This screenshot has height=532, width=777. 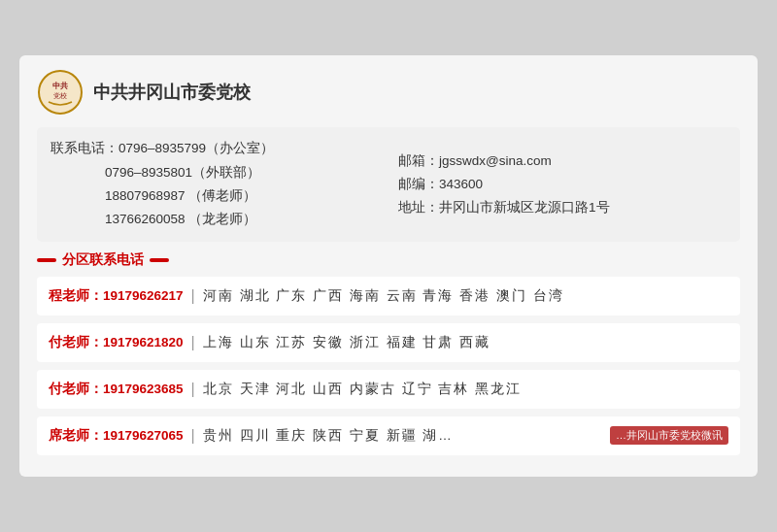 What do you see at coordinates (183, 173) in the screenshot?
I see `phone2: 0796–8935801（外联部）` at bounding box center [183, 173].